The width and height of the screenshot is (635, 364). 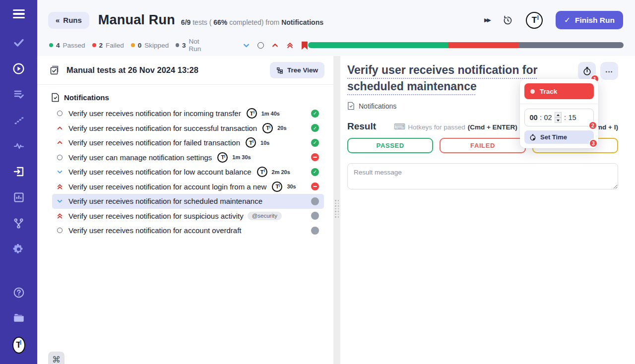 What do you see at coordinates (19, 94) in the screenshot?
I see `list-check-icon` at bounding box center [19, 94].